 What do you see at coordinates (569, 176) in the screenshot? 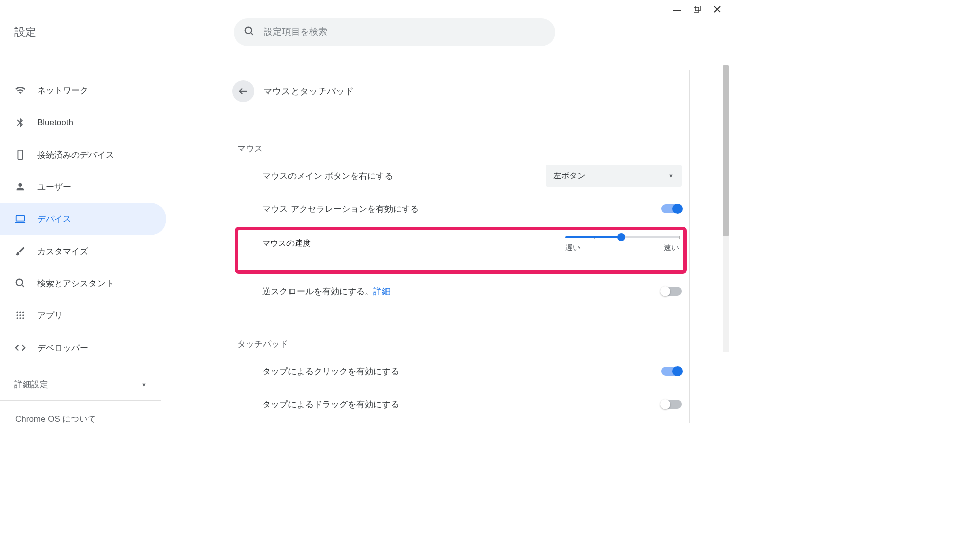
I see `dropdown-value: 左ボタン` at bounding box center [569, 176].